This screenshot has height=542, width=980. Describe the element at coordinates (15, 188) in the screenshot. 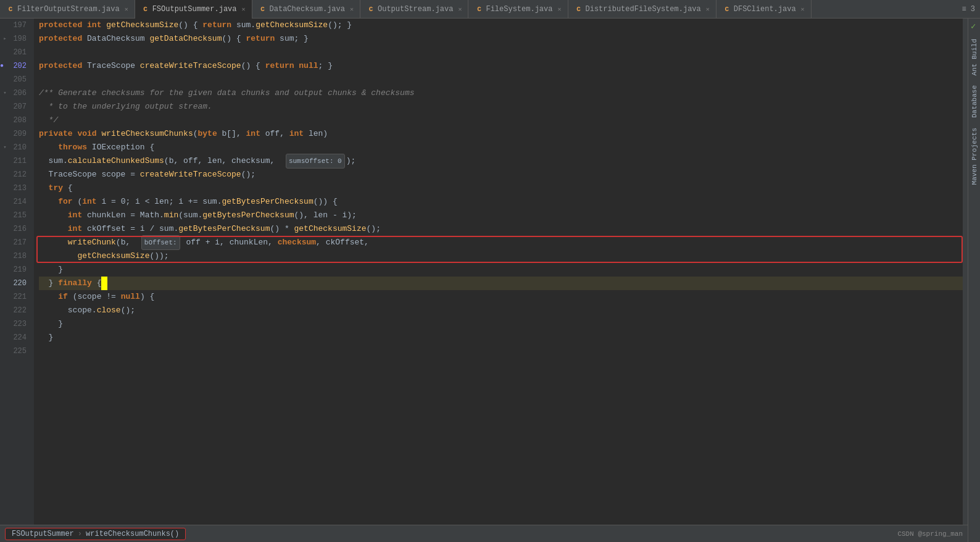

I see `line-num-213: 213` at that location.